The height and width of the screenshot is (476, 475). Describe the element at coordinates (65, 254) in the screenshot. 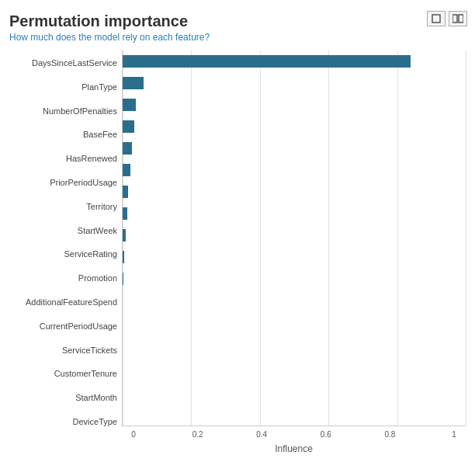

I see `y-label: ServiceRating` at that location.